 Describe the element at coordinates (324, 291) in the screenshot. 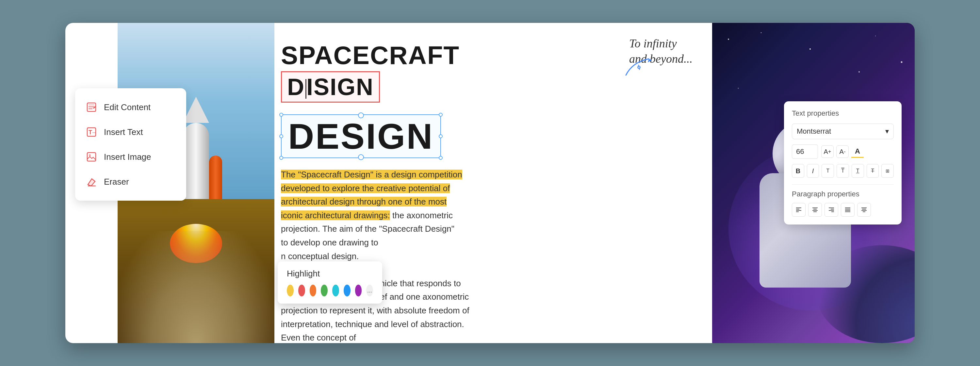

I see `swatch-green` at that location.